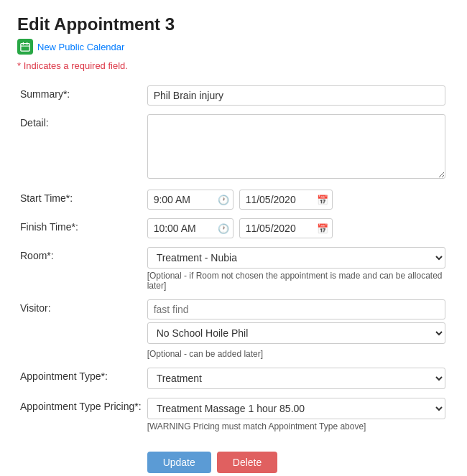  I want to click on summary-input, so click(296, 95).